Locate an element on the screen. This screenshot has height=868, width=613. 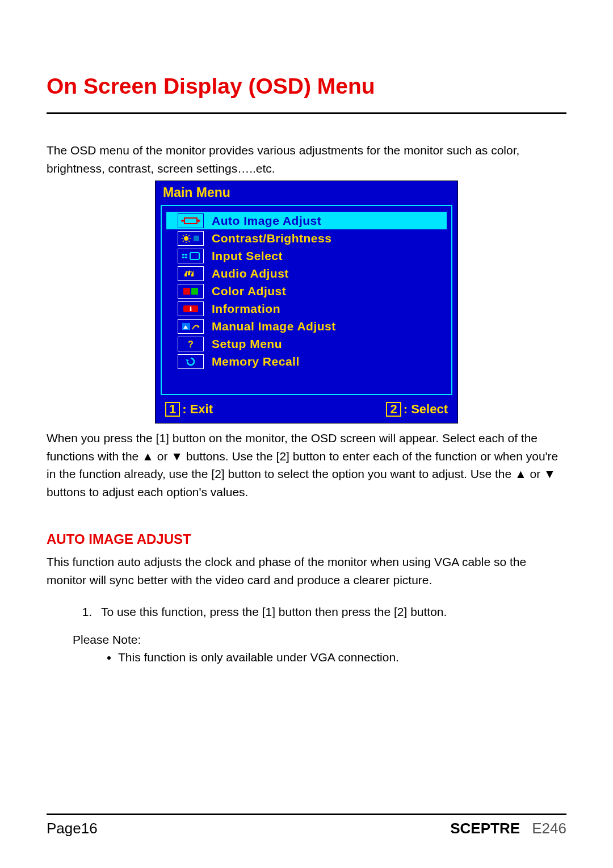
key-2-icon: 2 is located at coordinates (393, 409).